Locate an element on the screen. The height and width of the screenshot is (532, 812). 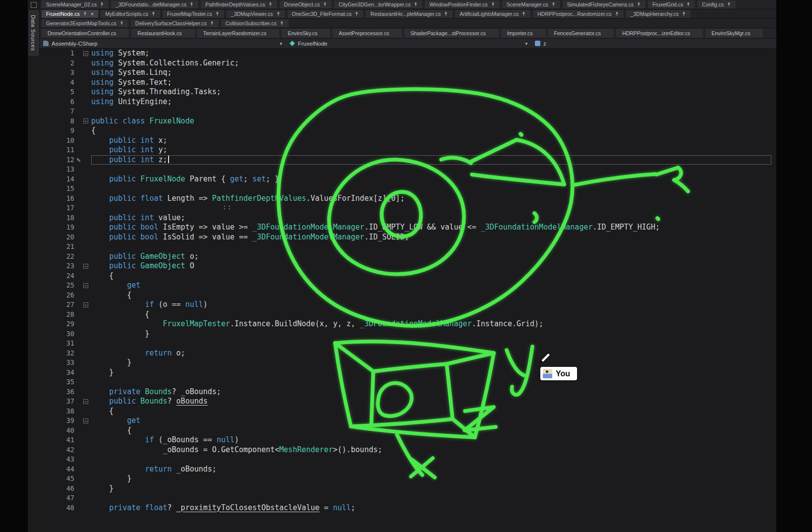
code-line-12: 12 public int z;✎ is located at coordinates (408, 160).